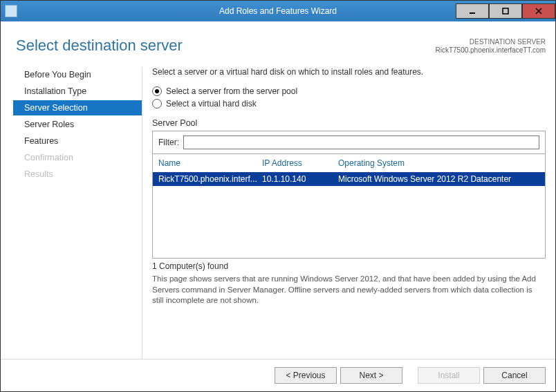 The height and width of the screenshot is (392, 556). Describe the element at coordinates (212, 104) in the screenshot. I see `radio-vhd-label: Select a virtual hard disk` at that location.